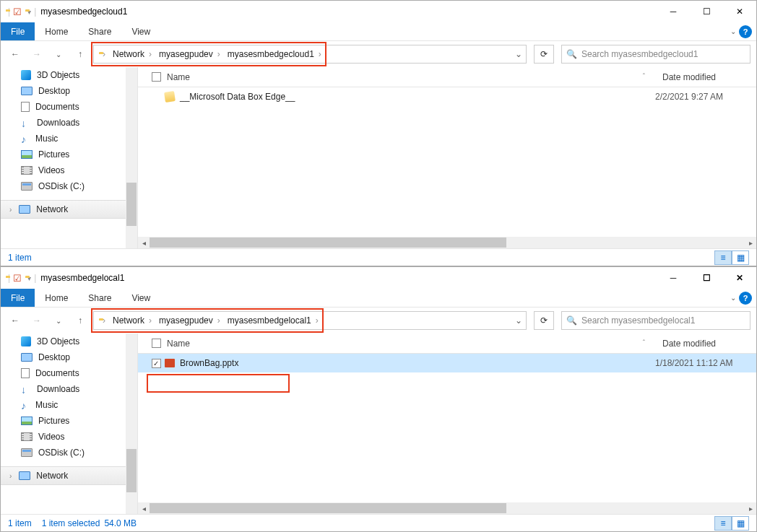 The width and height of the screenshot is (757, 532). I want to click on titlebar: | ☑ ▾ | myasesmbedgecloud1 ─ ☐ ✕, so click(378, 12).